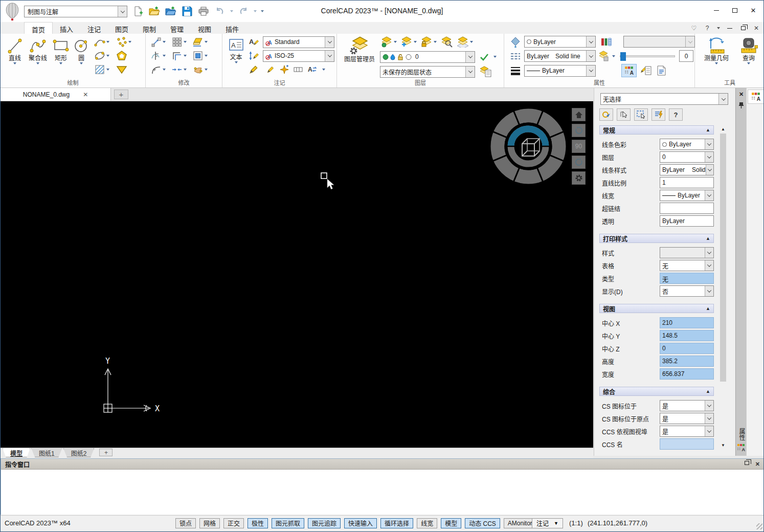 The height and width of the screenshot is (532, 764). I want to click on slider-track, so click(647, 56).